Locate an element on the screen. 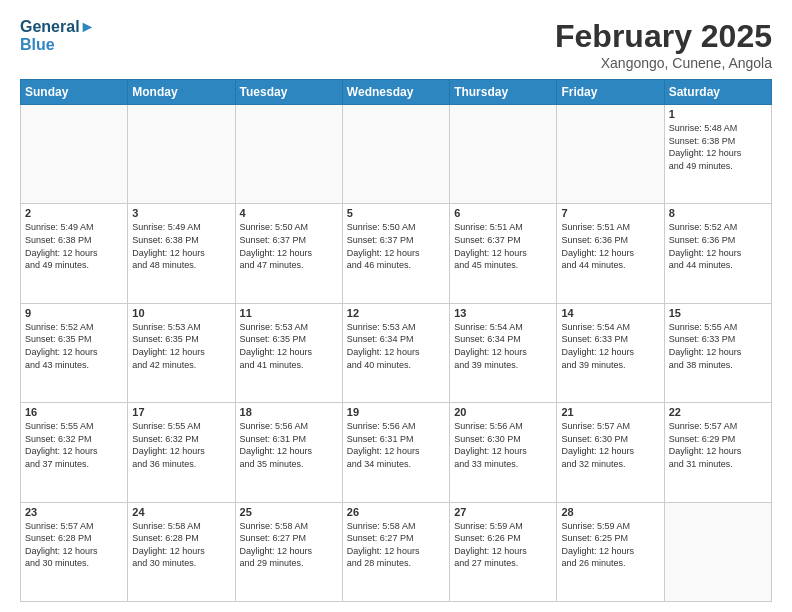 This screenshot has height=612, width=792. day-number: 18 is located at coordinates (289, 412).